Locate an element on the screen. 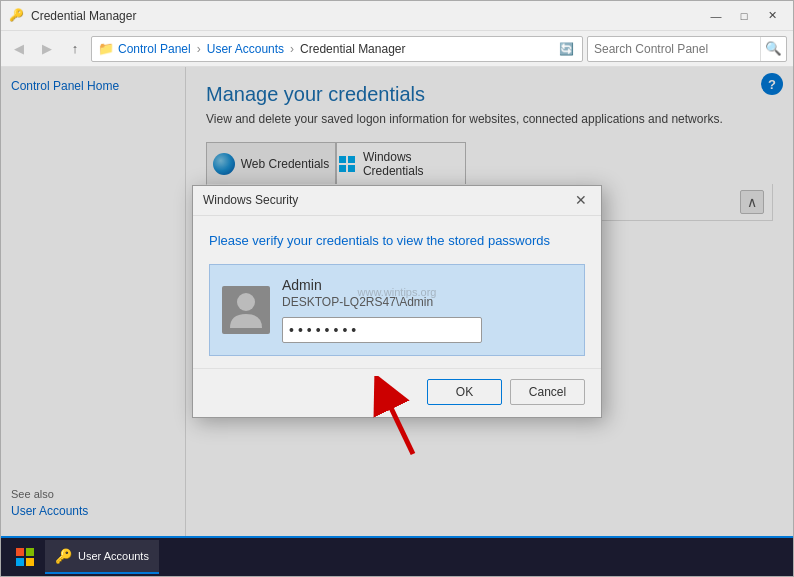 The height and width of the screenshot is (577, 794). search-box: 🔍 is located at coordinates (687, 49).